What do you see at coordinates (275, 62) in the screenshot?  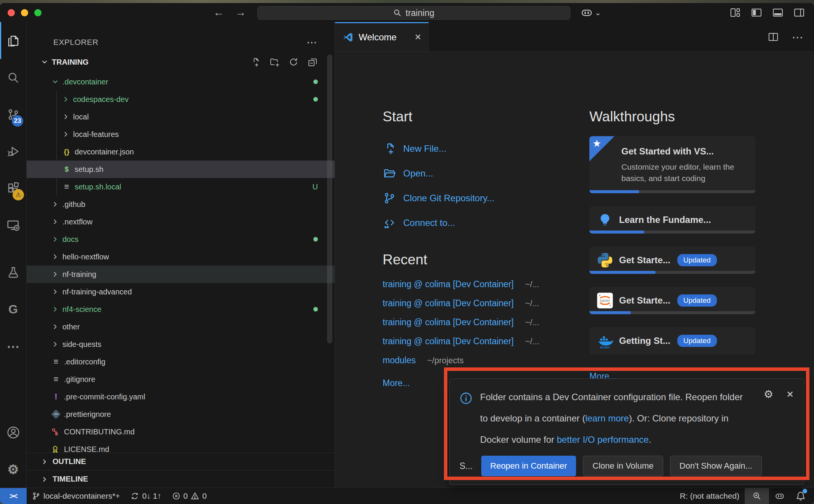 I see `new-folder-icon` at bounding box center [275, 62].